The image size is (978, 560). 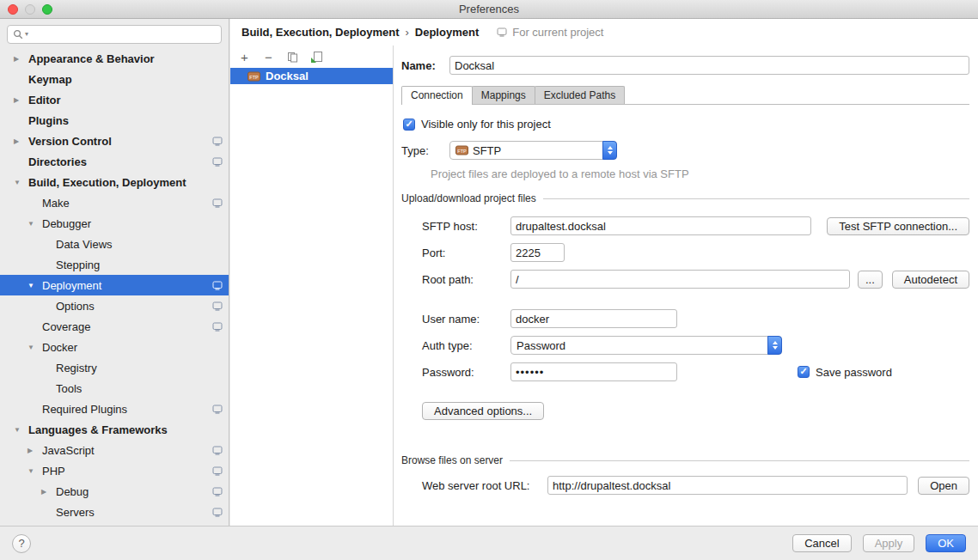 I want to click on visible-only-checkbox: ✓, so click(x=409, y=125).